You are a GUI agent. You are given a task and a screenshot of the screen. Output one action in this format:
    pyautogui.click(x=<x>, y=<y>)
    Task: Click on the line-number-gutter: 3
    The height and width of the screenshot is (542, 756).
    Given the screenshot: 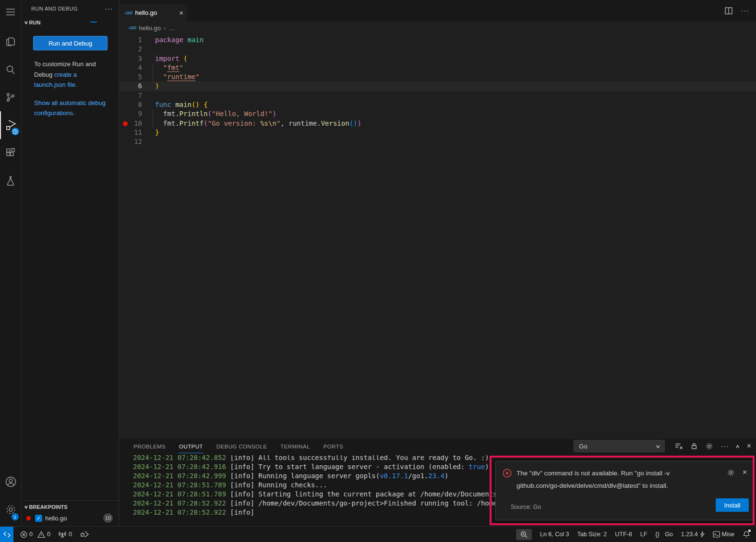 What is the action you would take?
    pyautogui.click(x=134, y=59)
    